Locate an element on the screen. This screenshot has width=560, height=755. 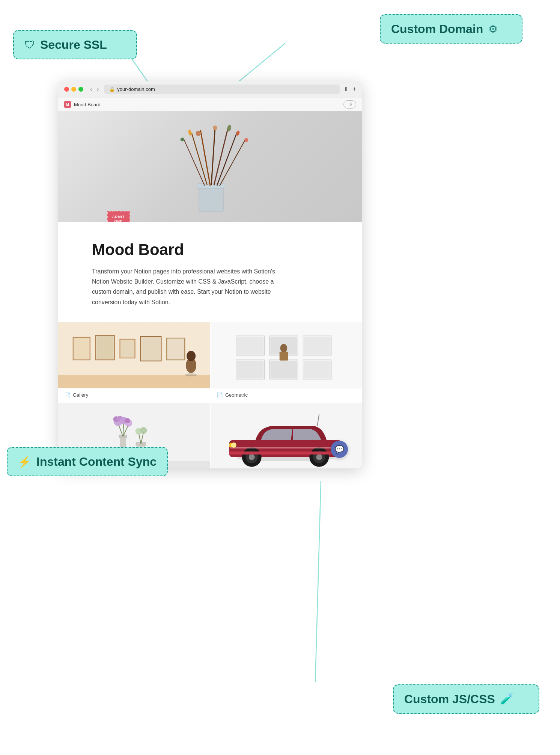
traffic-lights is located at coordinates (74, 89).